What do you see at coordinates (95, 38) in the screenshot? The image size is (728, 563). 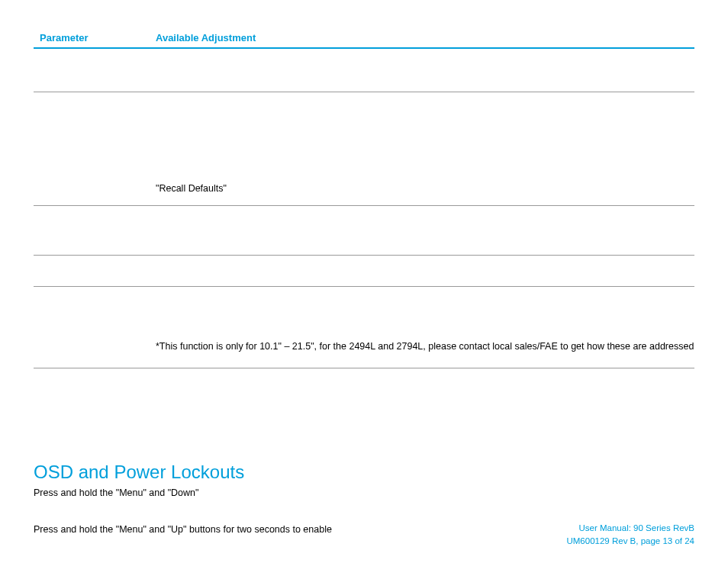 I see `header-parameter: Parameter` at bounding box center [95, 38].